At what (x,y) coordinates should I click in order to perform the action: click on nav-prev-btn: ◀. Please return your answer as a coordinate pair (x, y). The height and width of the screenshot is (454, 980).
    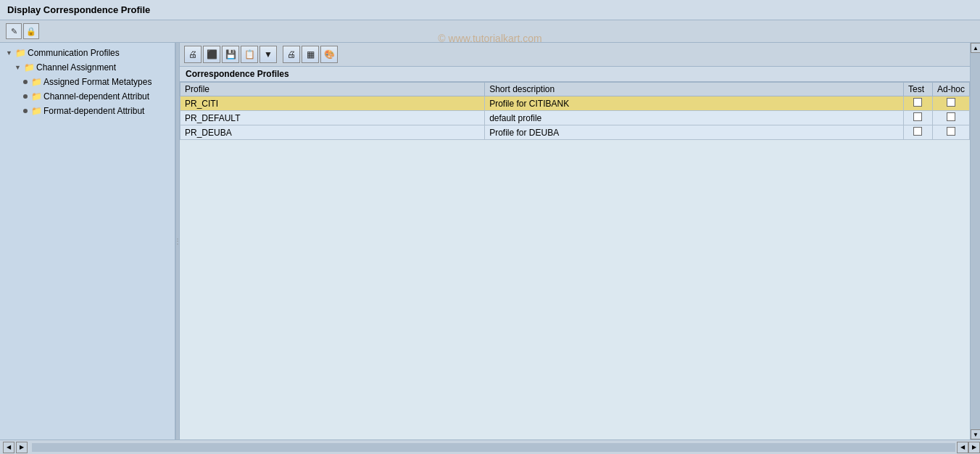
    Looking at the image, I should click on (963, 447).